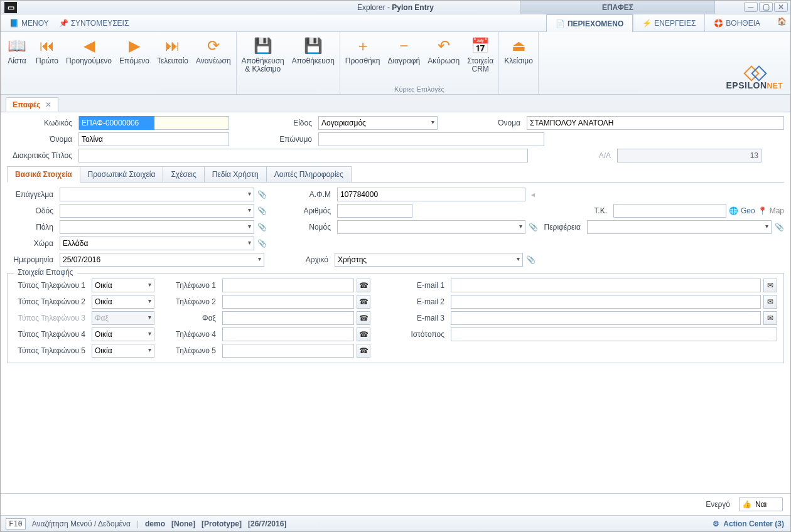  Describe the element at coordinates (411, 302) in the screenshot. I see `label-email-2: E-mail 2` at that location.